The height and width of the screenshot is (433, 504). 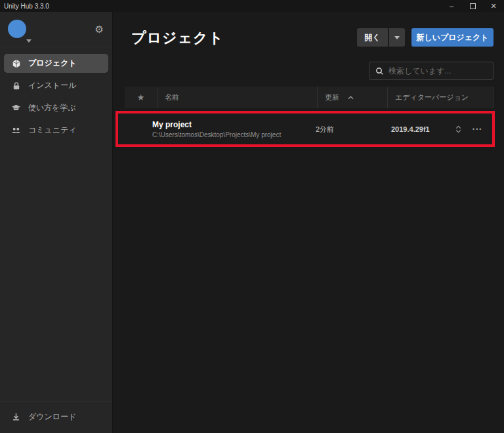 I want to click on project-row: My project C:\Users\tomos\Desktop\Projec…, so click(x=305, y=129).